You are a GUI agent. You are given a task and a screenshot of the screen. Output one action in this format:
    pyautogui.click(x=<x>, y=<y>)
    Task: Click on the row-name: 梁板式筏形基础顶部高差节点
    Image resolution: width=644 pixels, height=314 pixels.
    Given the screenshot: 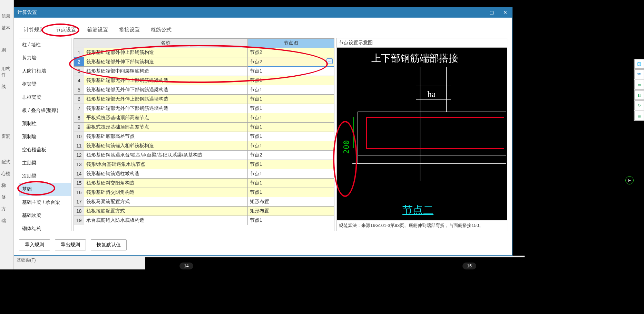 What is the action you would take?
    pyautogui.click(x=166, y=127)
    